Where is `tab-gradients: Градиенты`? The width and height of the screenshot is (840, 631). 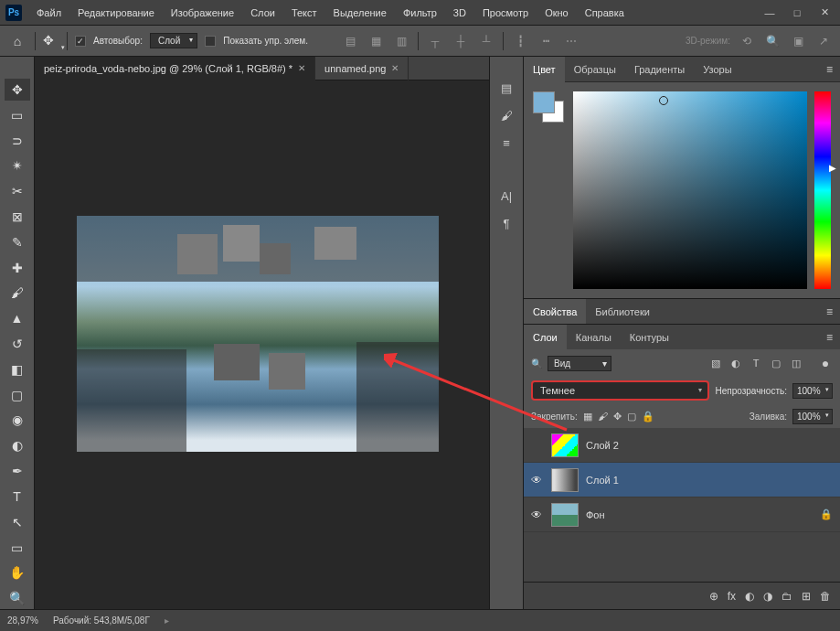
tab-gradients: Градиенты is located at coordinates (660, 70).